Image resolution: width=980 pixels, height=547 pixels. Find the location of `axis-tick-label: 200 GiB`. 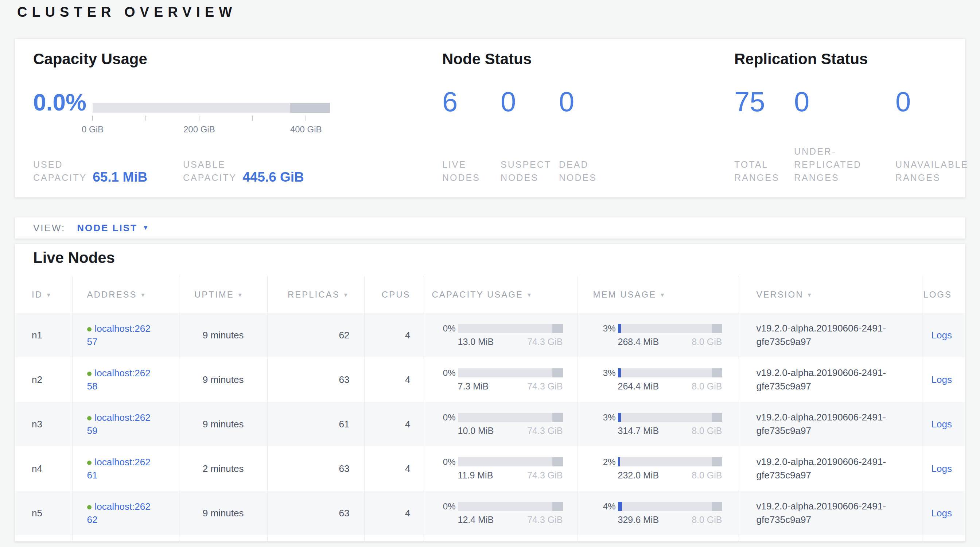

axis-tick-label: 200 GiB is located at coordinates (199, 129).